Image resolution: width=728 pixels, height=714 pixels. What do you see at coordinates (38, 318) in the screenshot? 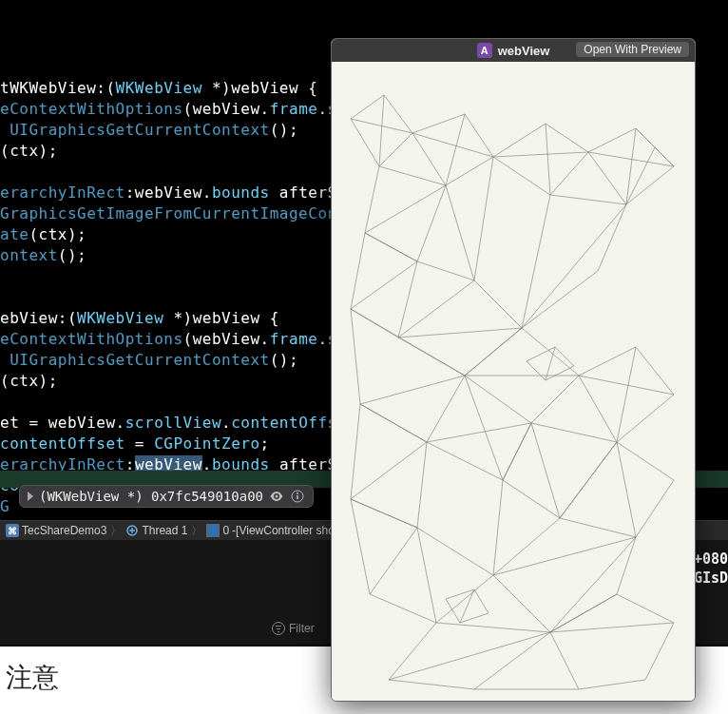
I see `code-token: ebView:(` at bounding box center [38, 318].